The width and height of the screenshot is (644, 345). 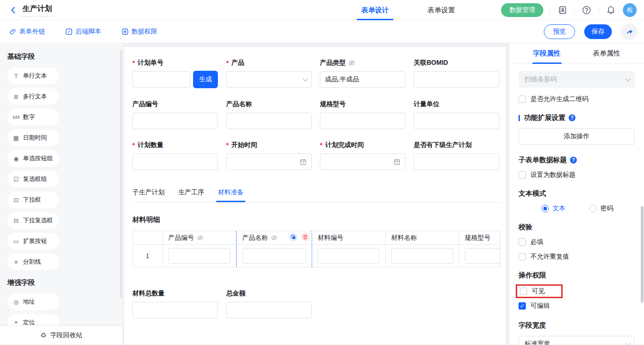 I want to click on product-name-cell-input, so click(x=274, y=256).